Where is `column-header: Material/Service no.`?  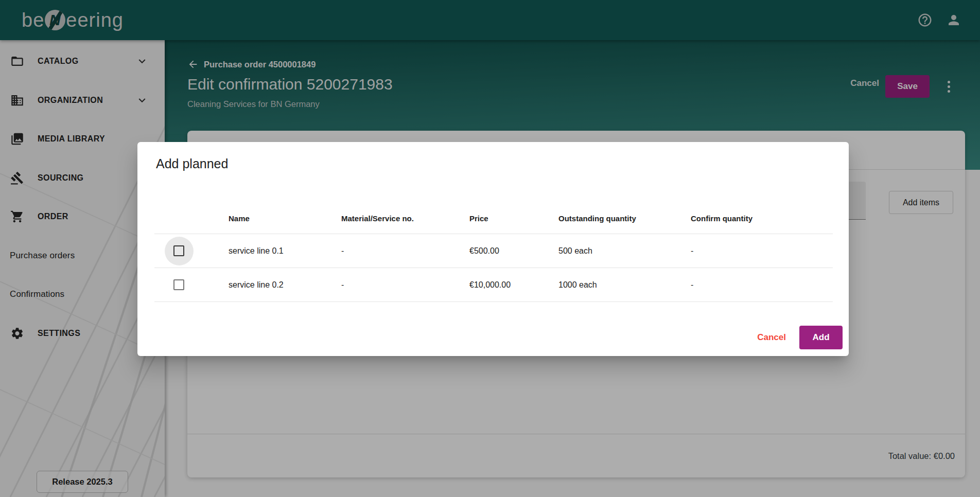 column-header: Material/Service no. is located at coordinates (406, 218).